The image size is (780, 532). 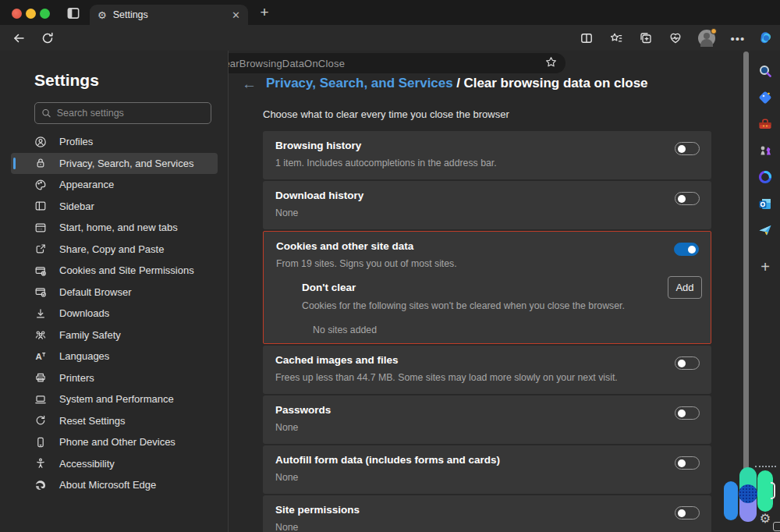 What do you see at coordinates (114, 356) in the screenshot?
I see `sidebar-item-languages: A Languages` at bounding box center [114, 356].